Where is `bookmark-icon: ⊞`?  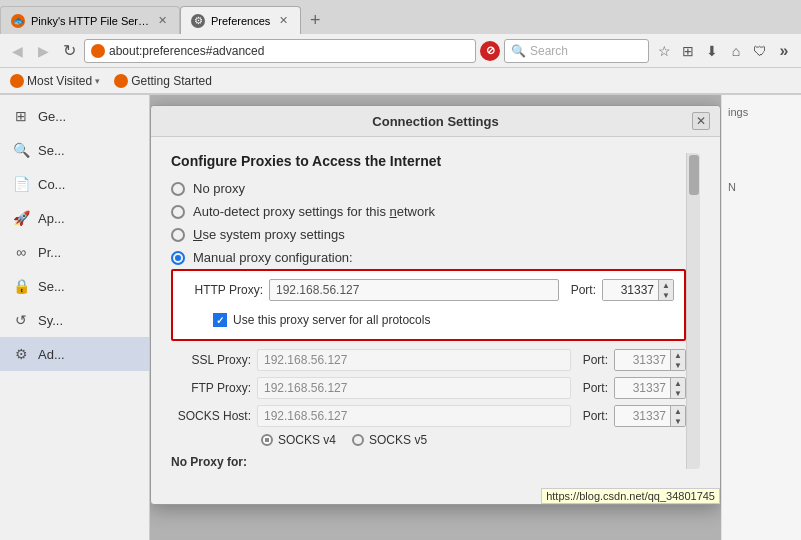
bookmark-icon: ⊞ is located at coordinates (688, 51).